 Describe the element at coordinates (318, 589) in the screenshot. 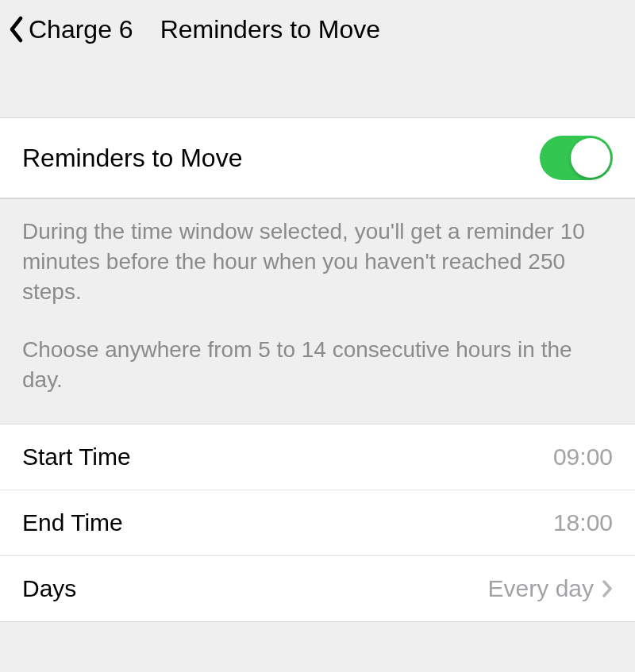

I see `days-row: Days Every day` at that location.